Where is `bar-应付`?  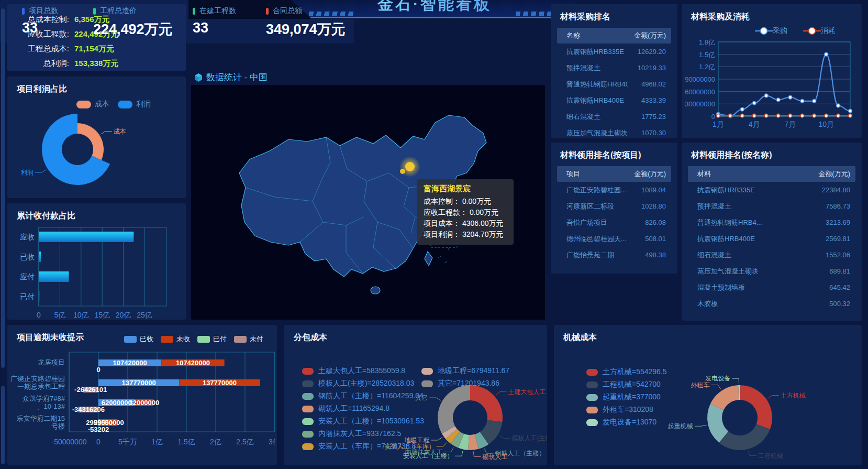 bar-应付 is located at coordinates (54, 277).